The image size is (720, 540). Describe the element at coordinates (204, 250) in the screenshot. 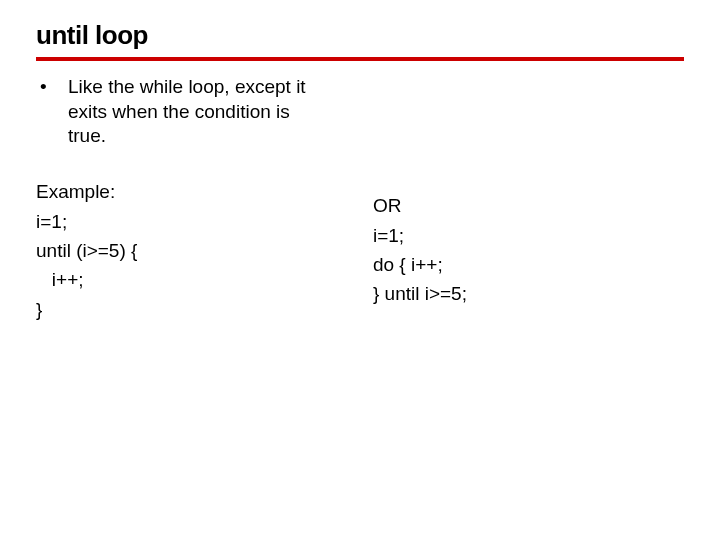

I see `example-left: Example: i=1; until (i>=5) { i++; }` at that location.